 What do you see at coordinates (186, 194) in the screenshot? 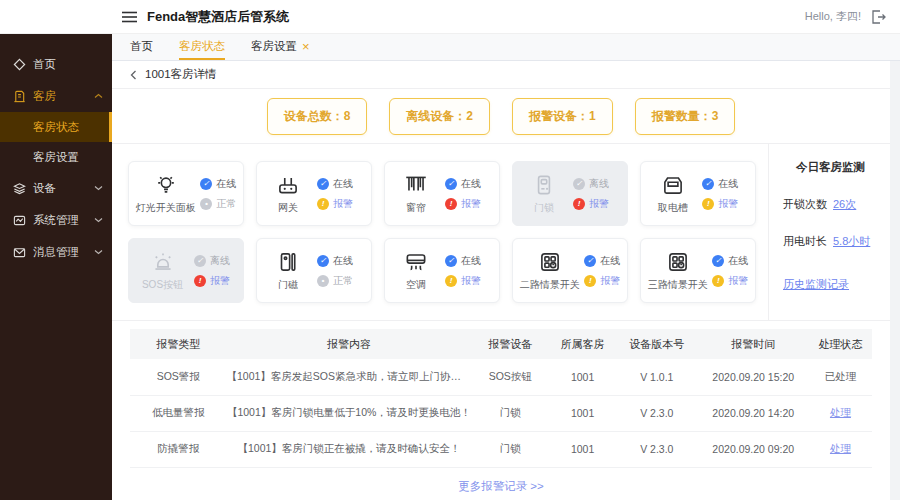
I see `device-card-light-switch: 灯光开关面板 在线 正常` at bounding box center [186, 194].